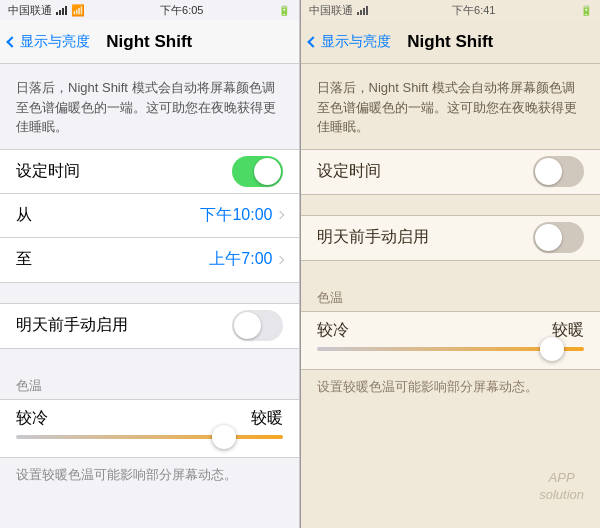 This screenshot has height=528, width=600. Describe the element at coordinates (150, 260) in the screenshot. I see `to-row-left: 至 上午7:00` at that location.